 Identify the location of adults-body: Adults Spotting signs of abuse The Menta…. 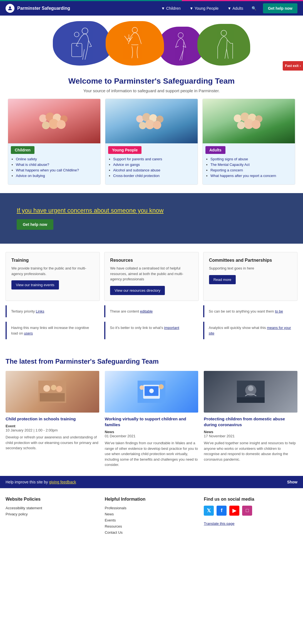
(249, 164).